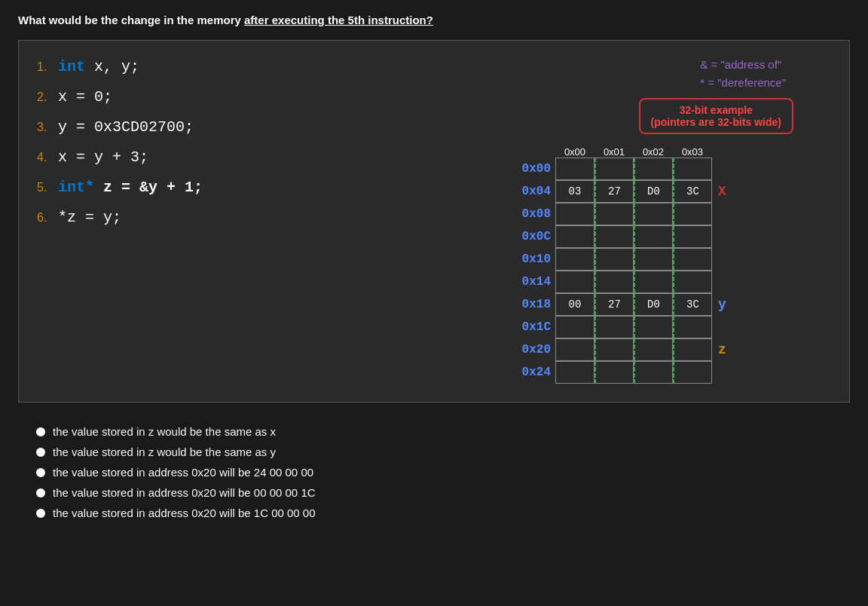  I want to click on example-line1: 32-bit example, so click(716, 110).